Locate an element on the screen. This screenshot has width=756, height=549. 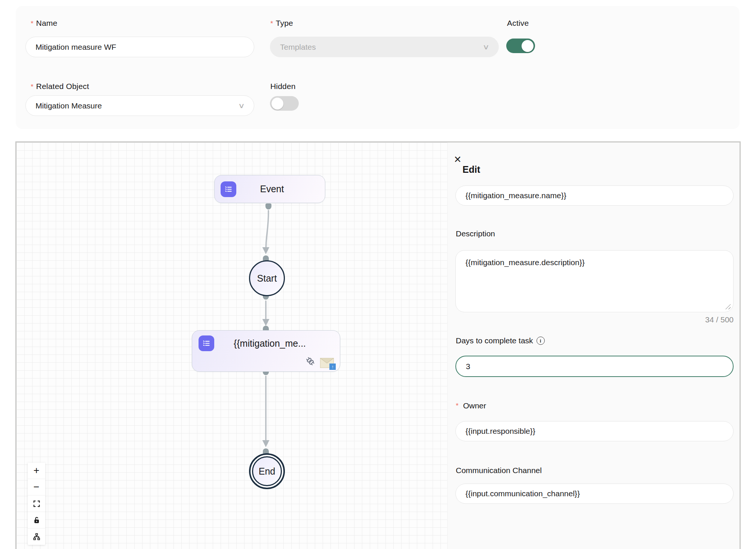
name-input is located at coordinates (140, 47).